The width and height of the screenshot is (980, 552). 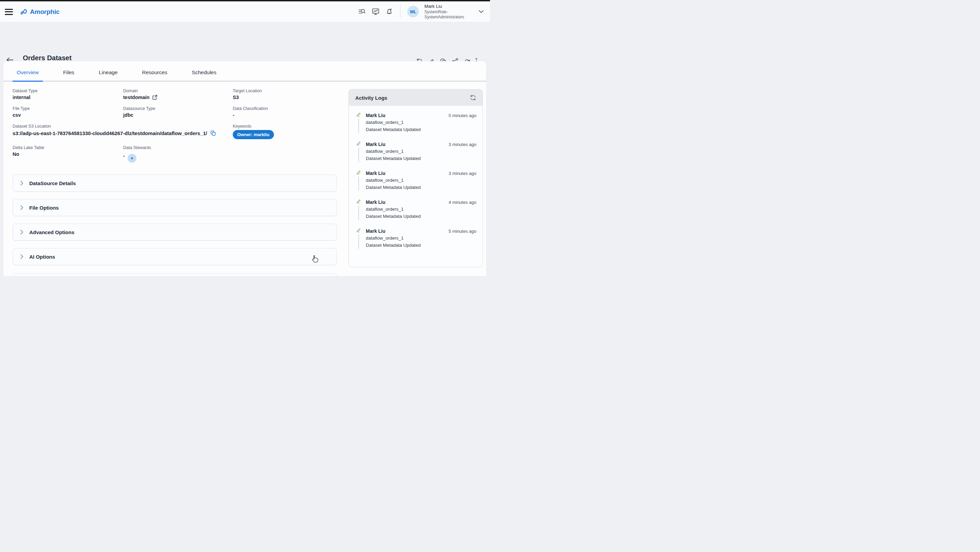 What do you see at coordinates (253, 135) in the screenshot?
I see `keyword-badge: Owner: markliu` at bounding box center [253, 135].